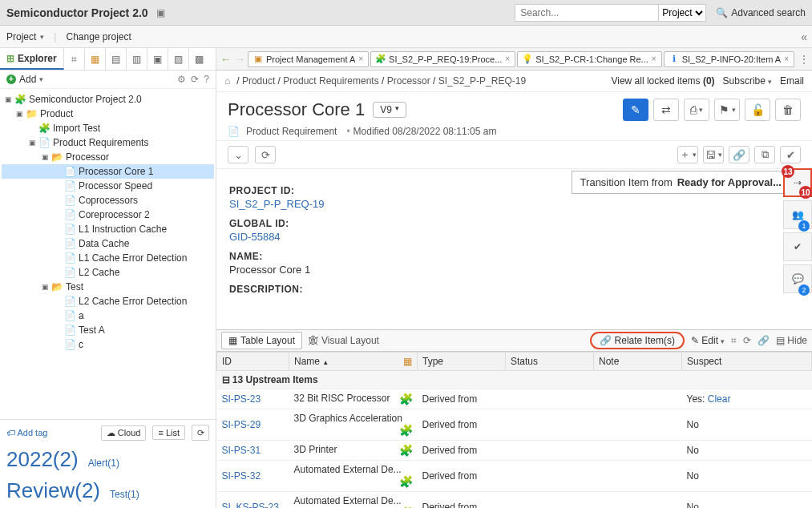 This screenshot has height=508, width=812. I want to click on edit-button: ✎, so click(636, 110).